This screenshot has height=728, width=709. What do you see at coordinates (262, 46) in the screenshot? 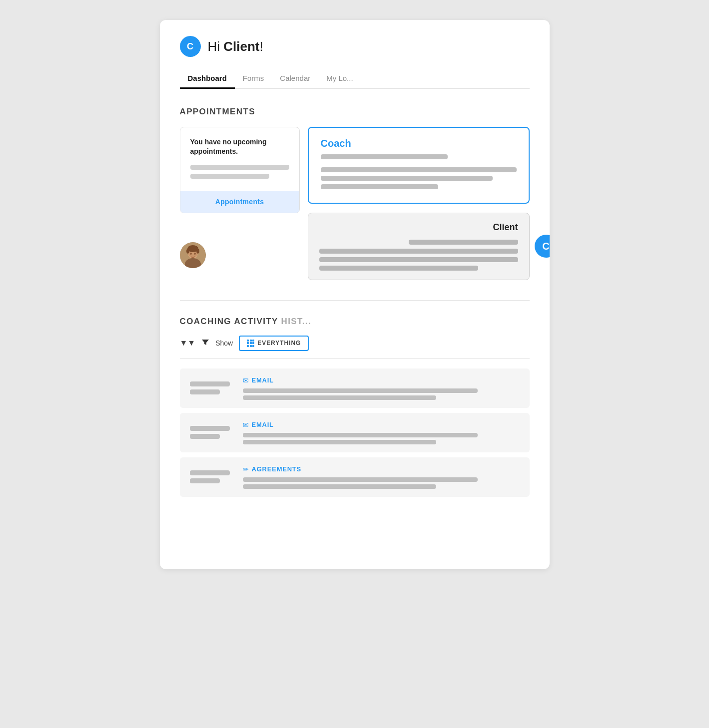
I see `greeting-suffix: !` at bounding box center [262, 46].